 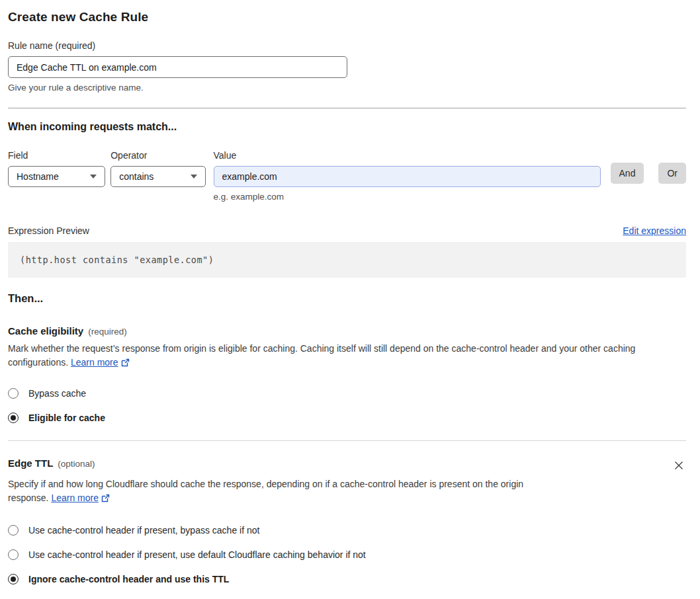 What do you see at coordinates (177, 67) in the screenshot?
I see `rule-name-input` at bounding box center [177, 67].